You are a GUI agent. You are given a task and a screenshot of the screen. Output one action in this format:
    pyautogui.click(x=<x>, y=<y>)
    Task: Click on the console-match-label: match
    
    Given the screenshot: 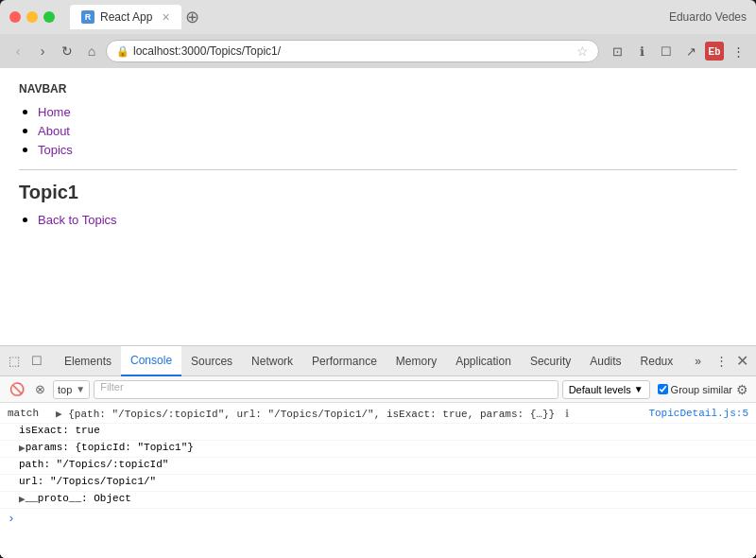 What is the action you would take?
    pyautogui.click(x=28, y=413)
    